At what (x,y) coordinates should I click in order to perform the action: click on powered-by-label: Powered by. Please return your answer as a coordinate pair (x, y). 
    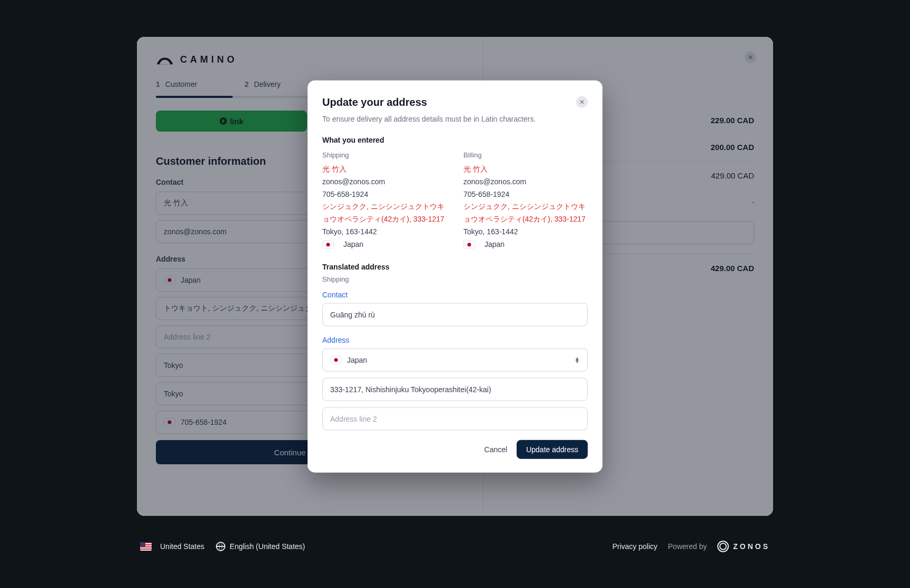
    Looking at the image, I should click on (687, 546).